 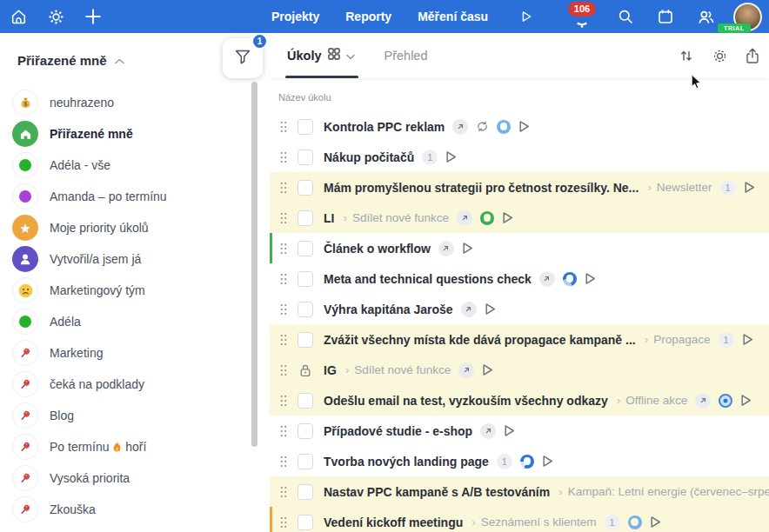 I want to click on timer-play-icon, so click(x=526, y=17).